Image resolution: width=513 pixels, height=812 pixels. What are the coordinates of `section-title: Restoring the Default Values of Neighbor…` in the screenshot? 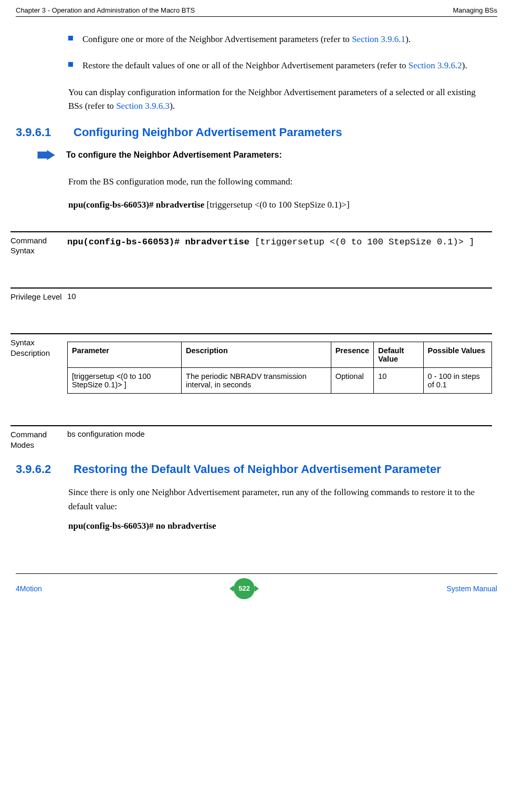 It's located at (257, 469).